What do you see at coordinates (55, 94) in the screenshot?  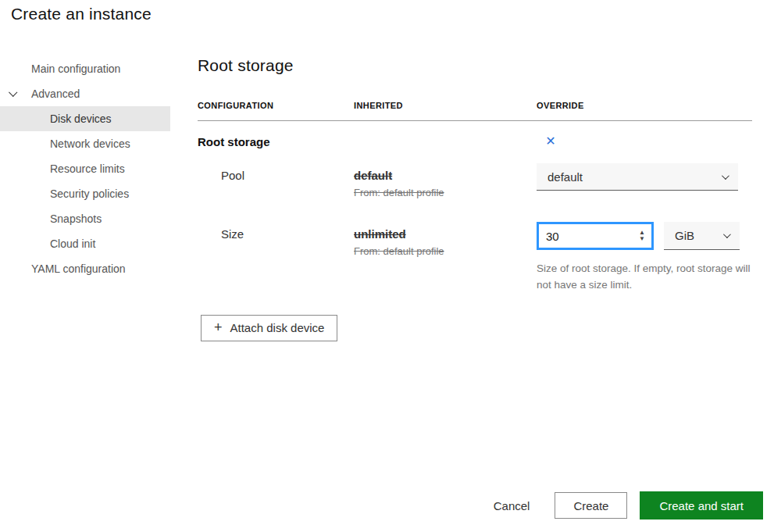 I see `sidebar-item-label: Advanced` at bounding box center [55, 94].